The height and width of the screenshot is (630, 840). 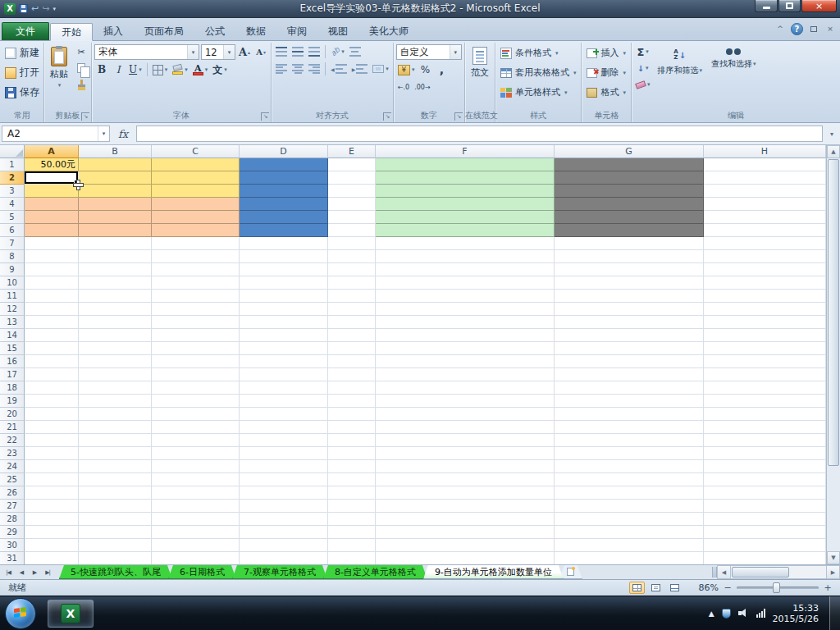 What do you see at coordinates (352, 191) in the screenshot?
I see `cell-E3` at bounding box center [352, 191].